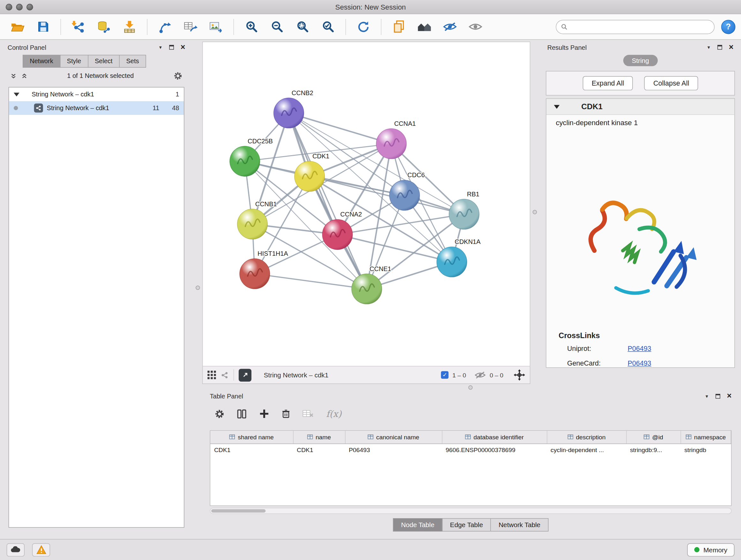 This screenshot has height=560, width=741. I want to click on cloud-status-button, so click(15, 550).